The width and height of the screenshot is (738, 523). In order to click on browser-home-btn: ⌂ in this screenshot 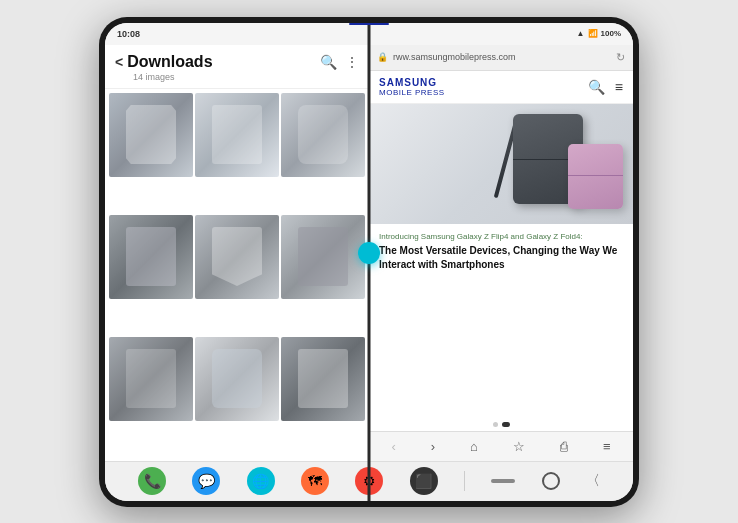, I will do `click(474, 446)`.